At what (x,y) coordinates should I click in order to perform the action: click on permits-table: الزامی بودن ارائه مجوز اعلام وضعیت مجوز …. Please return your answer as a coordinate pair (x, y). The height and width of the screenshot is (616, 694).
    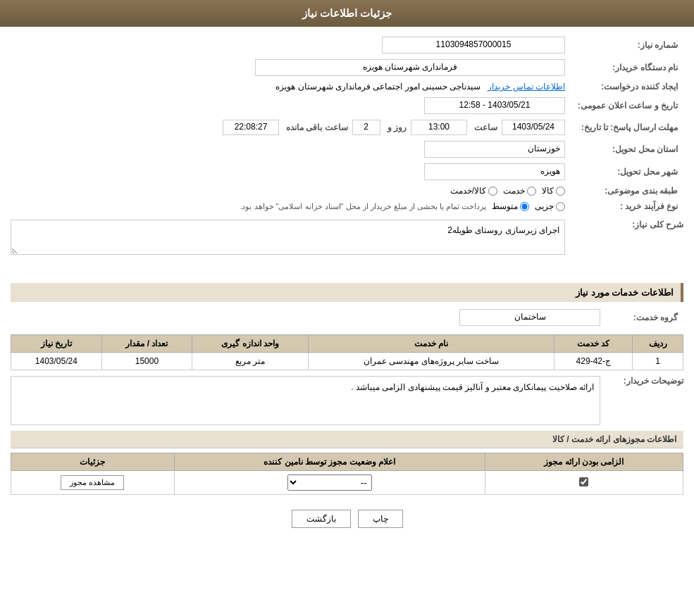
    Looking at the image, I should click on (347, 474).